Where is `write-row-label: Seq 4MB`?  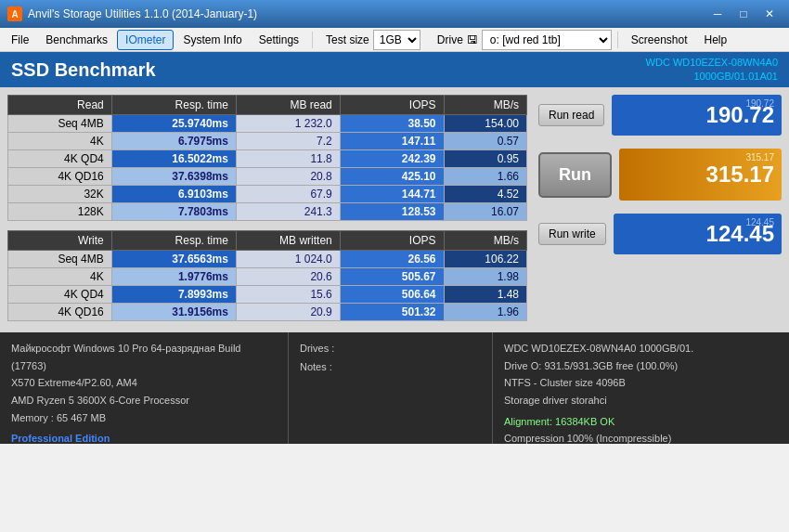
write-row-label: Seq 4MB is located at coordinates (60, 260).